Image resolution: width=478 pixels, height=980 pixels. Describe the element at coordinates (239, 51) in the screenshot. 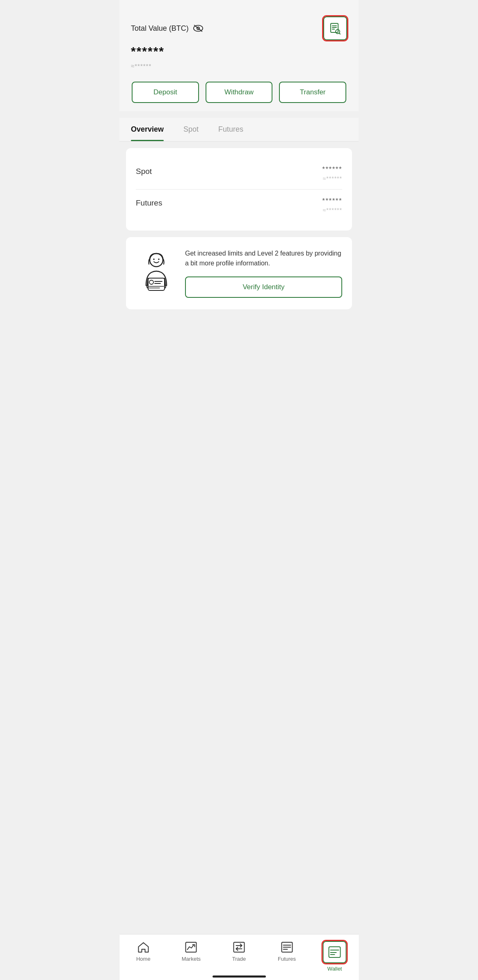

I see `btc-value: ******` at that location.